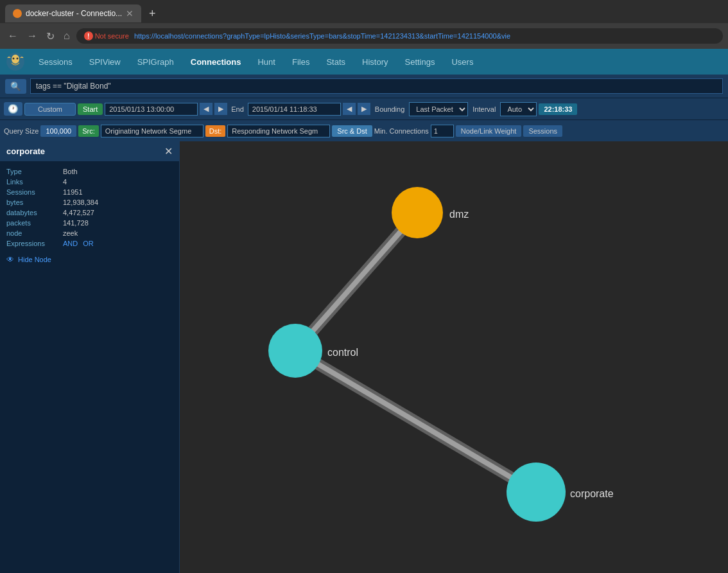 The width and height of the screenshot is (728, 573). I want to click on address-url: https://localhost/connections?graphType=…, so click(322, 36).